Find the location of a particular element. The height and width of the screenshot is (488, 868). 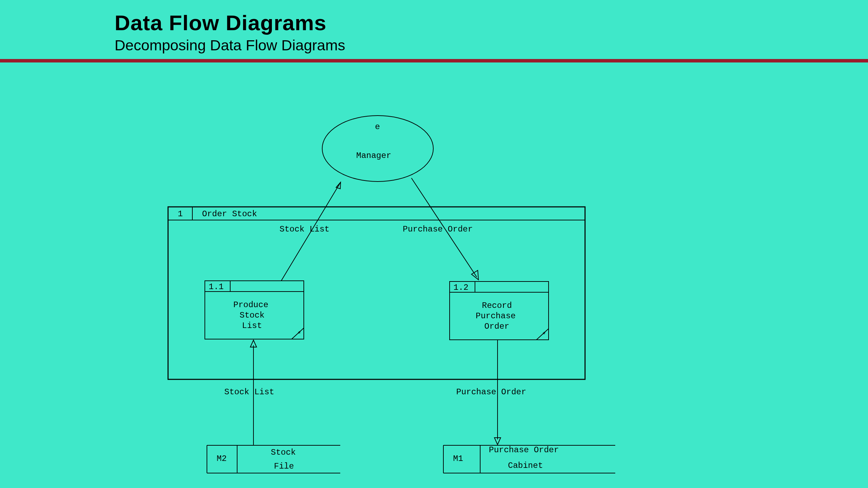

process-1-2-asterisk: * is located at coordinates (544, 335).